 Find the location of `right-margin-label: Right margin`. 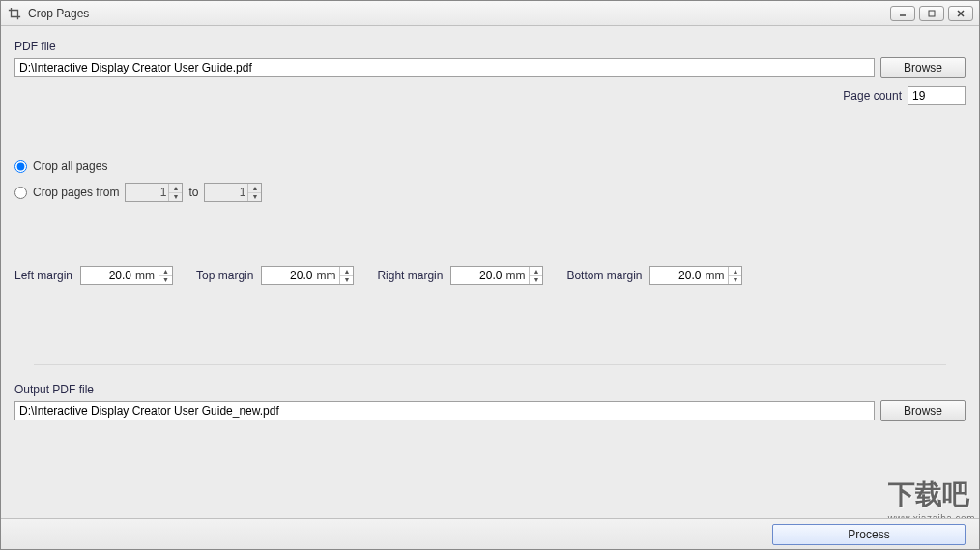

right-margin-label: Right margin is located at coordinates (410, 275).